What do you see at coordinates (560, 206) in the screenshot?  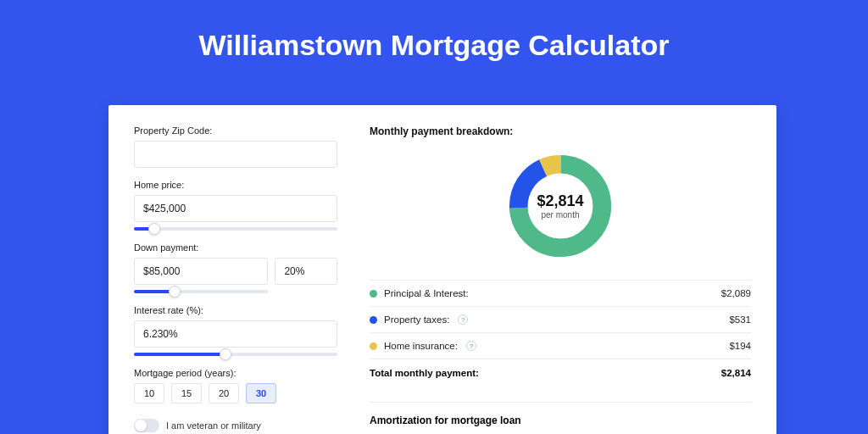 I see `donut-chart: $2,814 per month` at bounding box center [560, 206].